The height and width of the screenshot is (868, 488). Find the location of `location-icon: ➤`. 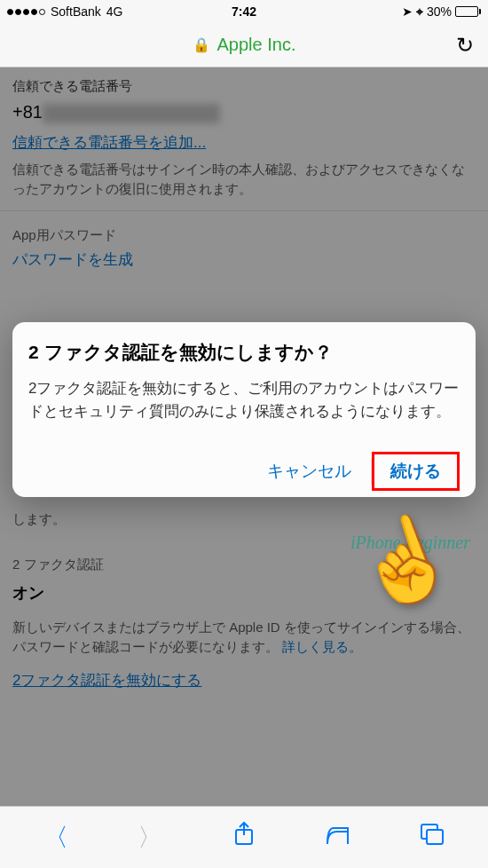

location-icon: ➤ is located at coordinates (407, 12).